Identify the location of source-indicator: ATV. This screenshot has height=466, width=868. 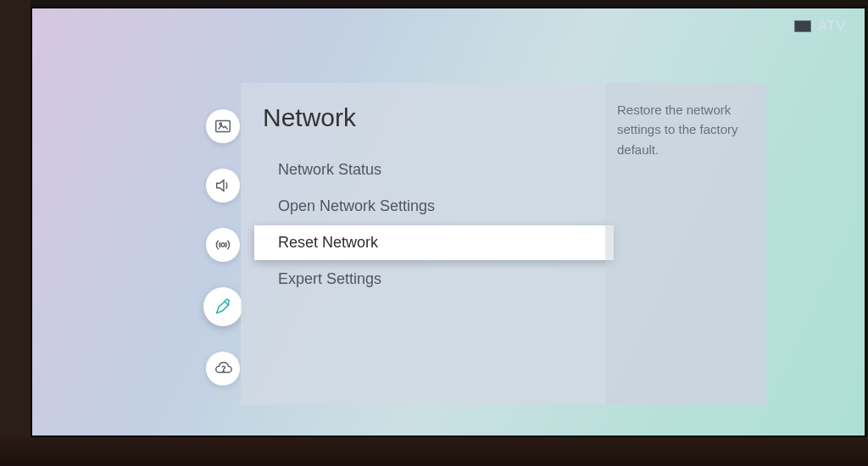
(821, 26).